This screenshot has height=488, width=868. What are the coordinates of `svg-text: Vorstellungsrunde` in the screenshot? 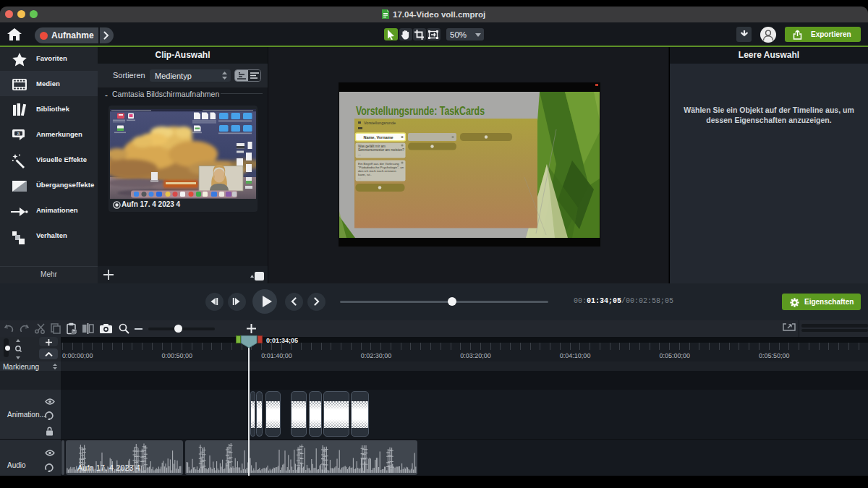 It's located at (380, 123).